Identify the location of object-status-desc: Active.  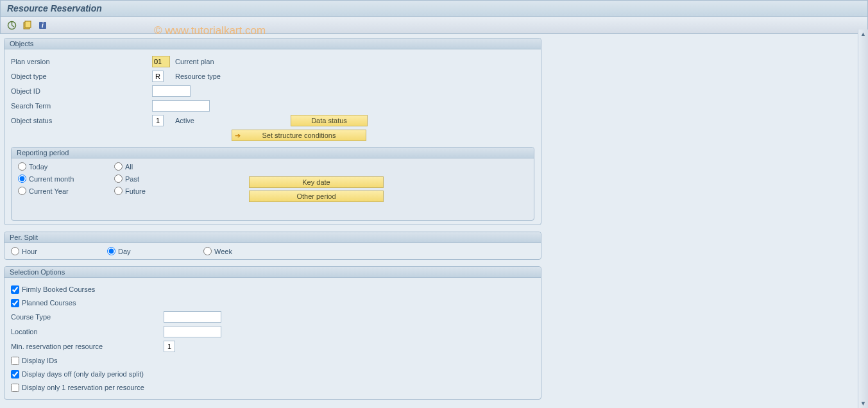
(220, 121).